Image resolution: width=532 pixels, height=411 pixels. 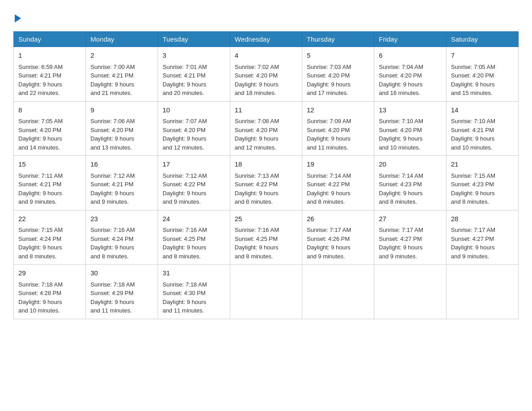 I want to click on calendar-cell: 18Sunrise: 7:13 AMSunset: 4:22 PMDayligh…, so click(x=266, y=183).